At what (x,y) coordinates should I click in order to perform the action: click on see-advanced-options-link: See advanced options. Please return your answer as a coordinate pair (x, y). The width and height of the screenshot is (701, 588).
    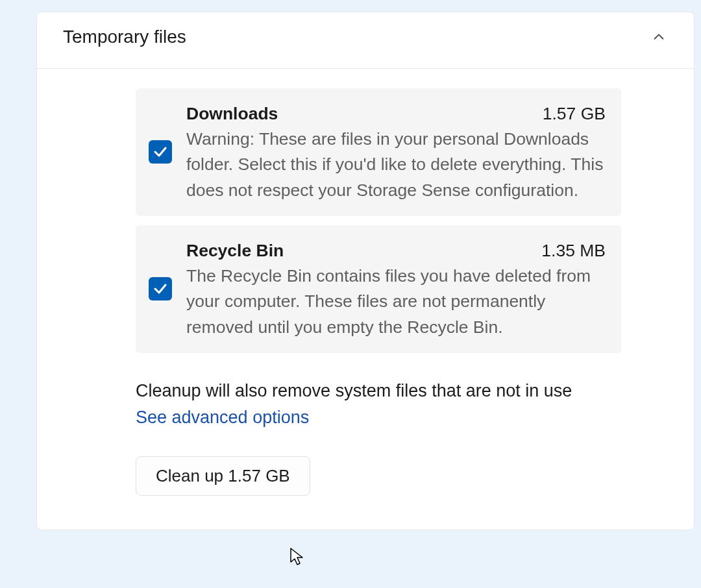
    Looking at the image, I should click on (222, 418).